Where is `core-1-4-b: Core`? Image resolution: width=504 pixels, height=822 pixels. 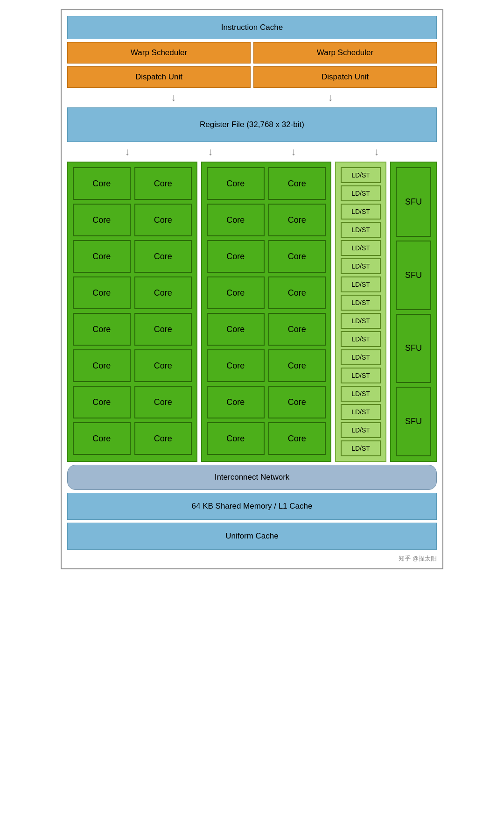 core-1-4-b: Core is located at coordinates (163, 293).